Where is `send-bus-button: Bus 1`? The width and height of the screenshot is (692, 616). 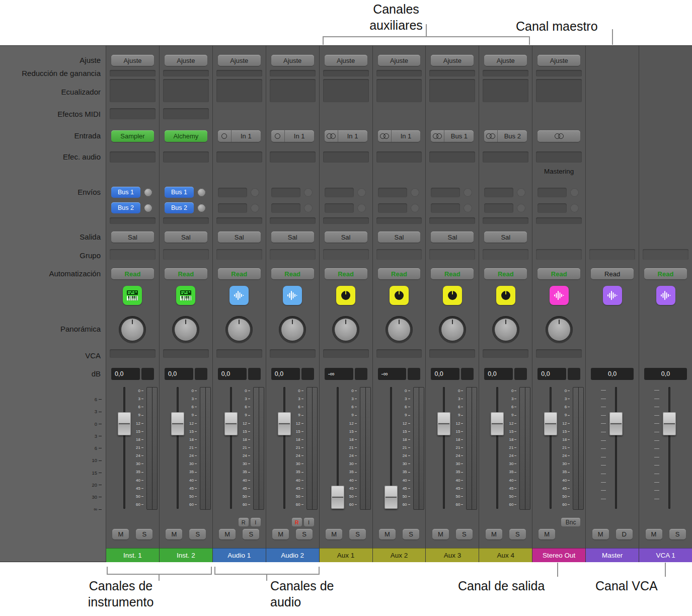
send-bus-button: Bus 1 is located at coordinates (179, 192).